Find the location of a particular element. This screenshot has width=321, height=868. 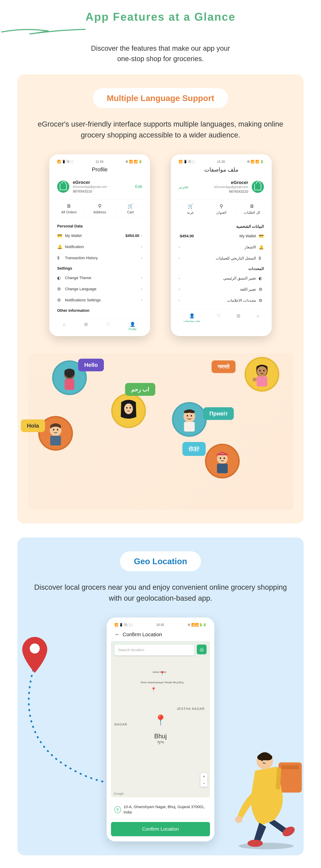

screen-title: ملف مواصفات is located at coordinates (221, 170).